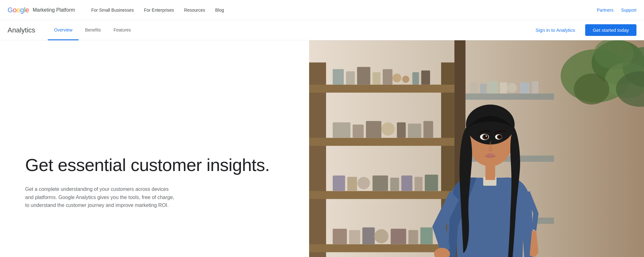 The height and width of the screenshot is (257, 644). Describe the element at coordinates (54, 10) in the screenshot. I see `platform-label: Marketing Platform` at that location.